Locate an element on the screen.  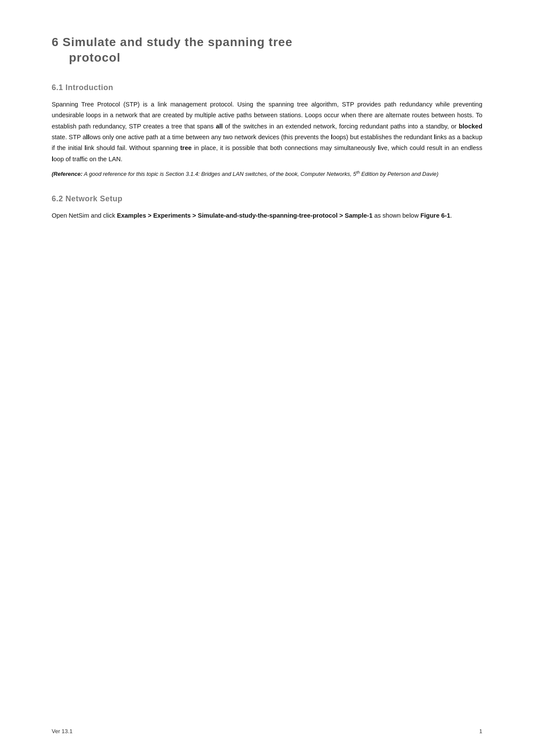
section-6-2-heading: 6.2 Network Setup is located at coordinates (267, 199).